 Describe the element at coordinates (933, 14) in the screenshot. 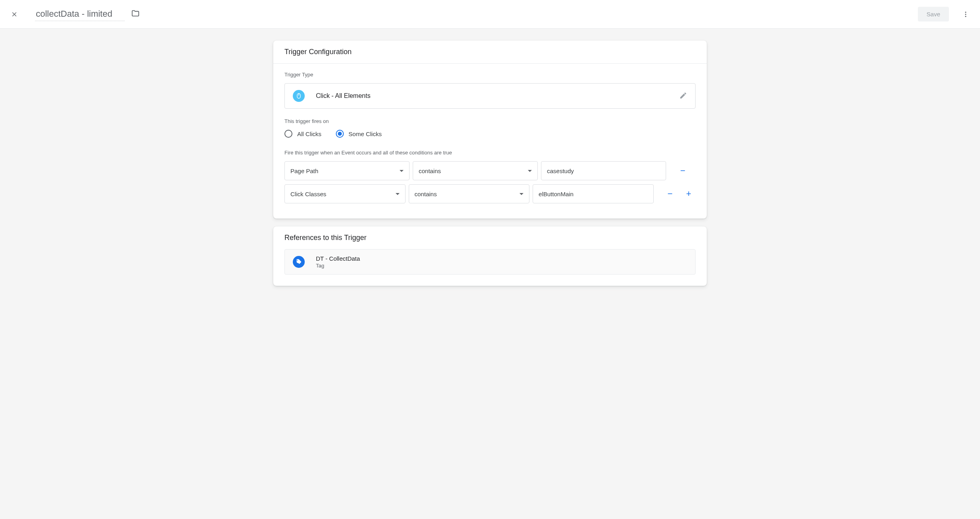

I see `save-button: Save` at that location.